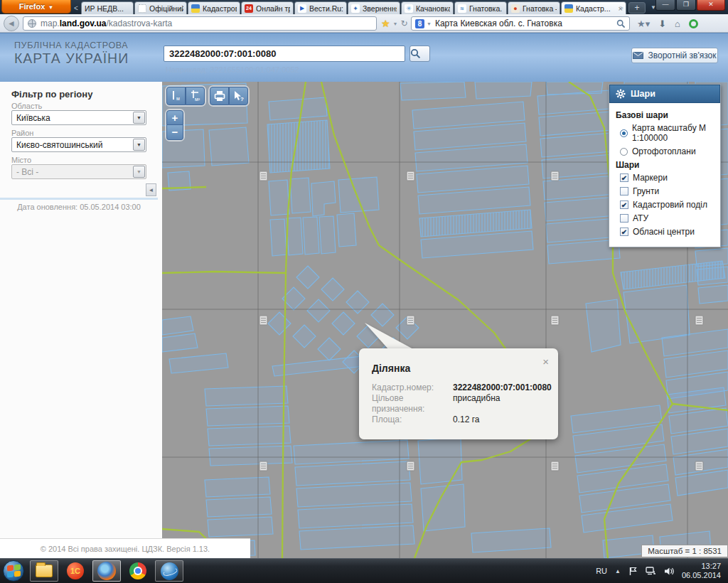 The image size is (728, 583). Describe the element at coordinates (621, 9) in the screenshot. I see `tab-scroll-right: >` at that location.